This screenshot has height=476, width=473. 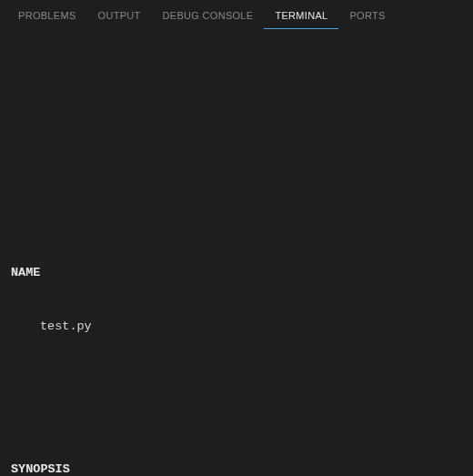 I want to click on tab-output: OUTPUT, so click(x=120, y=16).